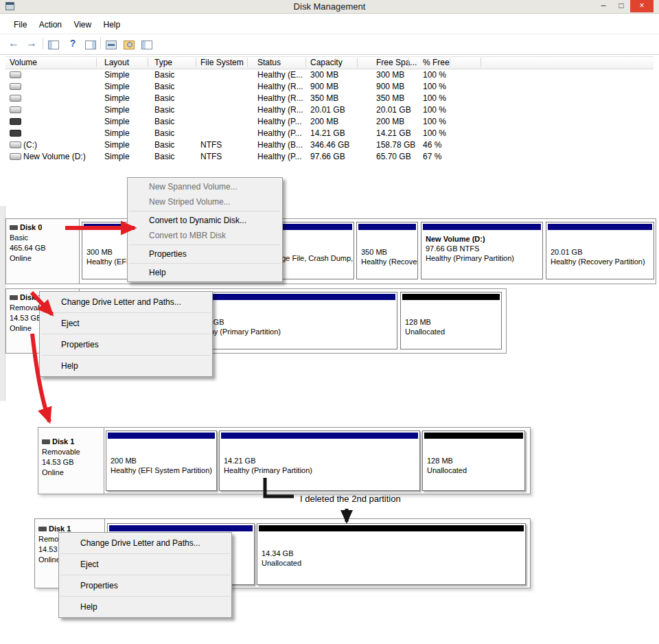 The image size is (659, 644). What do you see at coordinates (642, 6) in the screenshot?
I see `close-button: ×` at bounding box center [642, 6].